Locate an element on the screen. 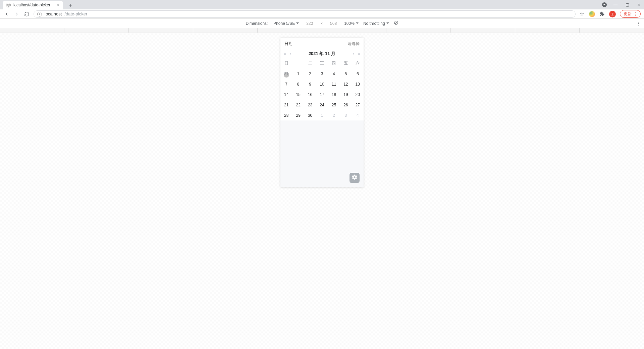 Image resolution: width=644 pixels, height=349 pixels. maximize-button: ▢ is located at coordinates (627, 5).